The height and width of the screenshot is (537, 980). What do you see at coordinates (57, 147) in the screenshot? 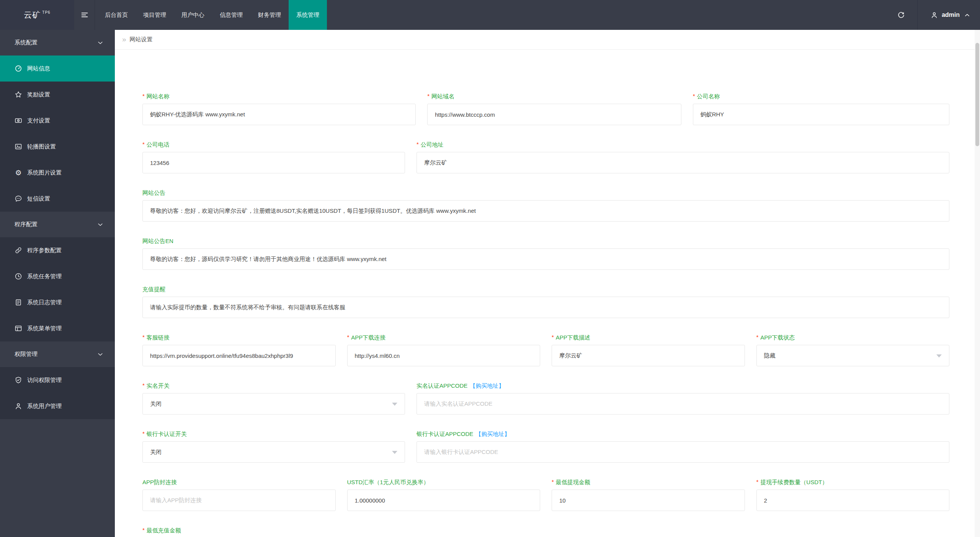
I see `sidebar-item-banner-setting: 轮播图设置` at bounding box center [57, 147].